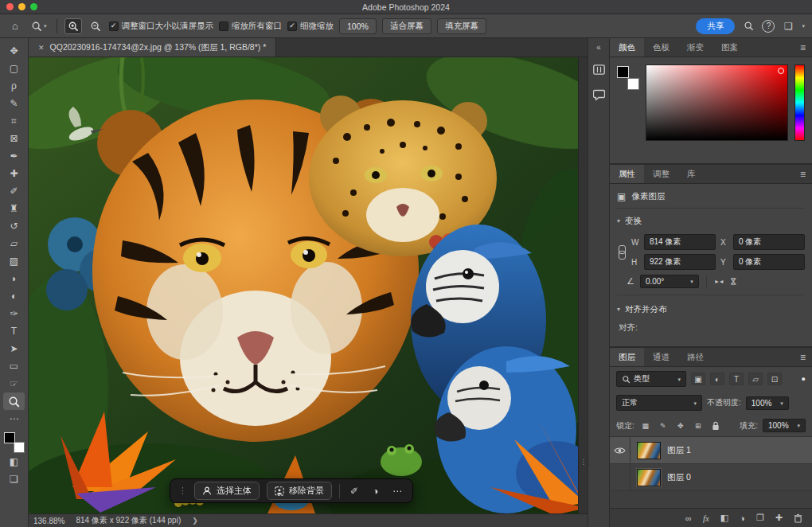  Describe the element at coordinates (14, 51) in the screenshot. I see `move-tool-button: ✥` at that location.